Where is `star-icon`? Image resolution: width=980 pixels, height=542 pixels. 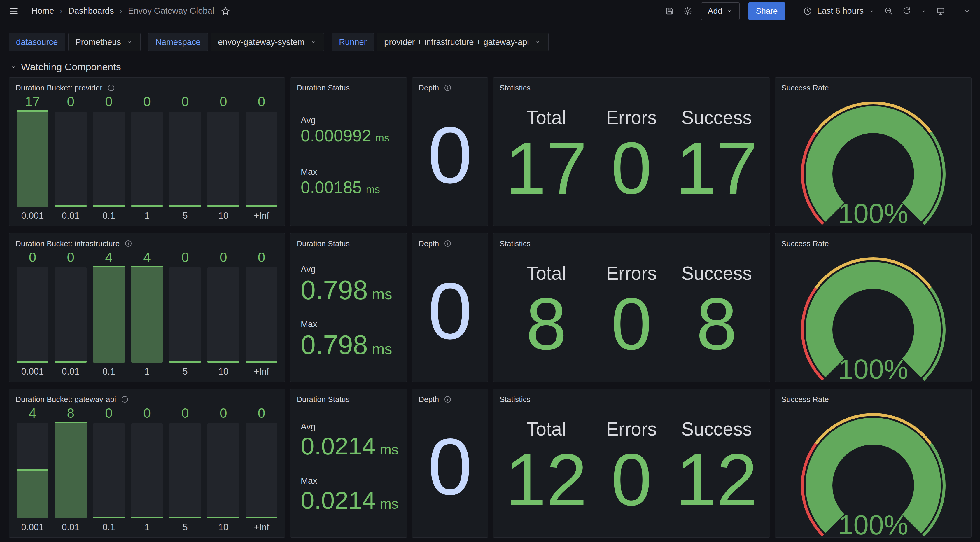 star-icon is located at coordinates (226, 11).